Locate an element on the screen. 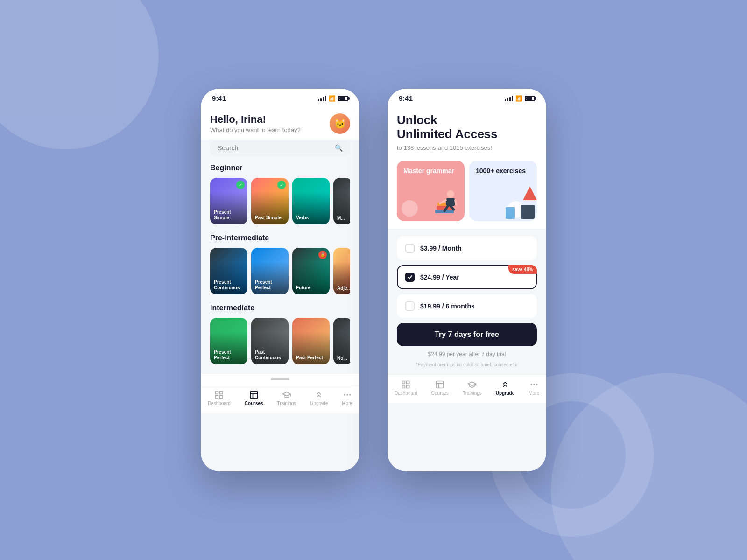 Image resolution: width=747 pixels, height=560 pixels. course-present-simple: ✓ Present Simple is located at coordinates (229, 201).